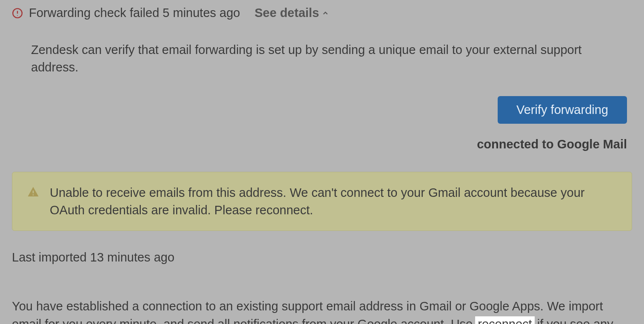  What do you see at coordinates (292, 13) in the screenshot?
I see `see-details-toggle: See details` at bounding box center [292, 13].